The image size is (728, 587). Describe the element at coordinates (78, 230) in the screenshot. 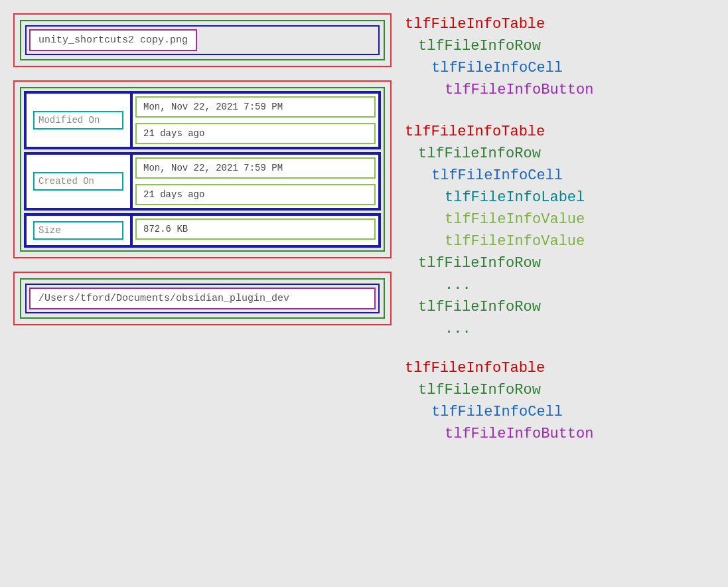

I see `info-label-size: Size` at that location.